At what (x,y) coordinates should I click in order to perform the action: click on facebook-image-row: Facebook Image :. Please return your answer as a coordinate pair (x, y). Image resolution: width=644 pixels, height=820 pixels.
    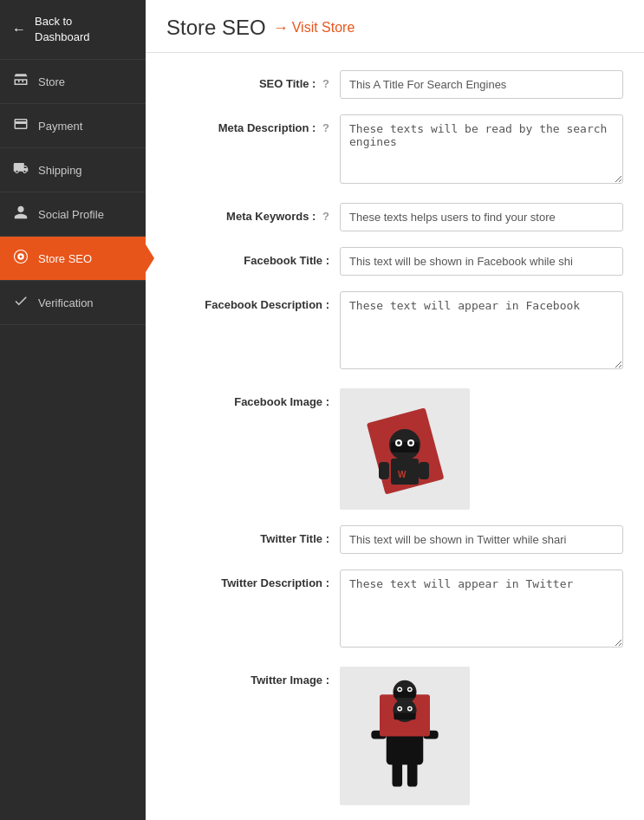
    Looking at the image, I should click on (395, 449).